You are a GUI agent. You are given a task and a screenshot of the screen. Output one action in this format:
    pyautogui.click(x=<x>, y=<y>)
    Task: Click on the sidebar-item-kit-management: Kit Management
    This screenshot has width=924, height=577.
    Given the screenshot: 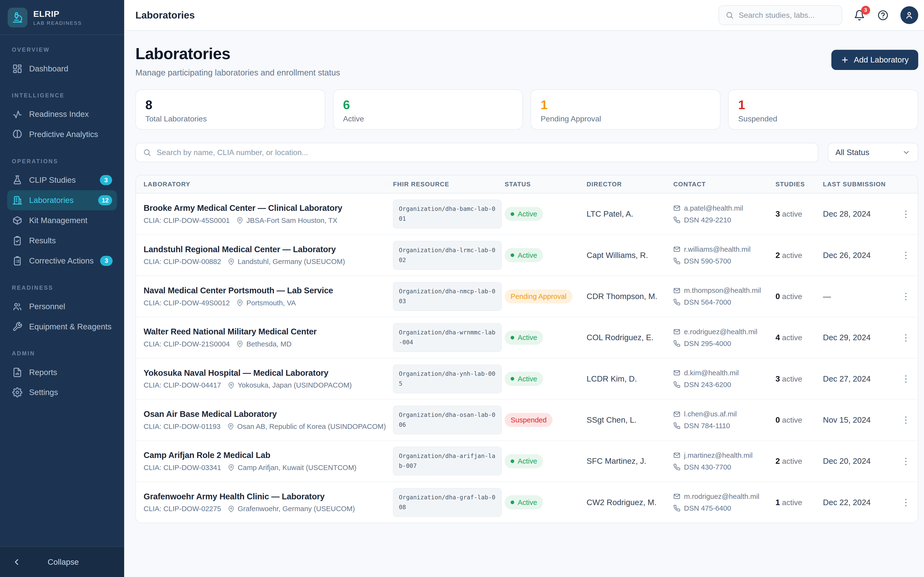 What is the action you would take?
    pyautogui.click(x=62, y=221)
    